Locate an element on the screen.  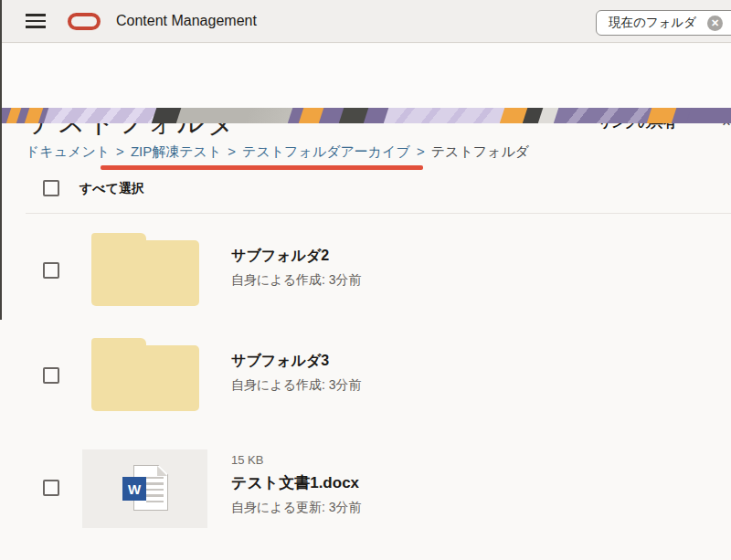
word-w-badge: W is located at coordinates (134, 489).